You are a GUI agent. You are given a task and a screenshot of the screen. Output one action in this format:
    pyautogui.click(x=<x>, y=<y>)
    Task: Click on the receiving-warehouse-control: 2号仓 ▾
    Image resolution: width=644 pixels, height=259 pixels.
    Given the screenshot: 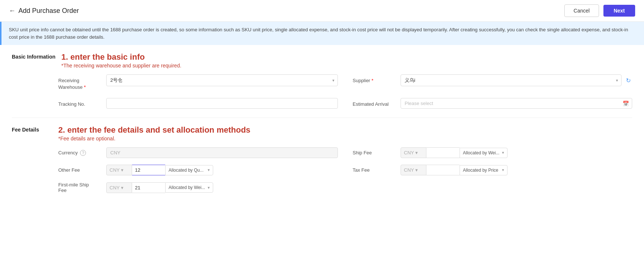 What is the action you would take?
    pyautogui.click(x=222, y=80)
    